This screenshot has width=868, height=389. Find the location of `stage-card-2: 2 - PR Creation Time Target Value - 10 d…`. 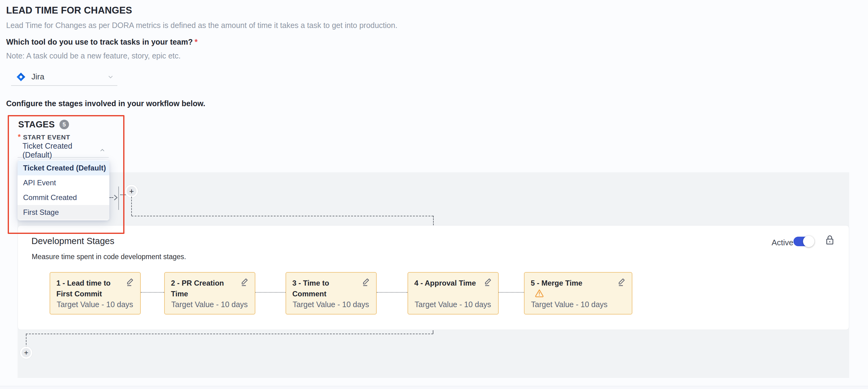

stage-card-2: 2 - PR Creation Time Target Value - 10 d… is located at coordinates (210, 293).